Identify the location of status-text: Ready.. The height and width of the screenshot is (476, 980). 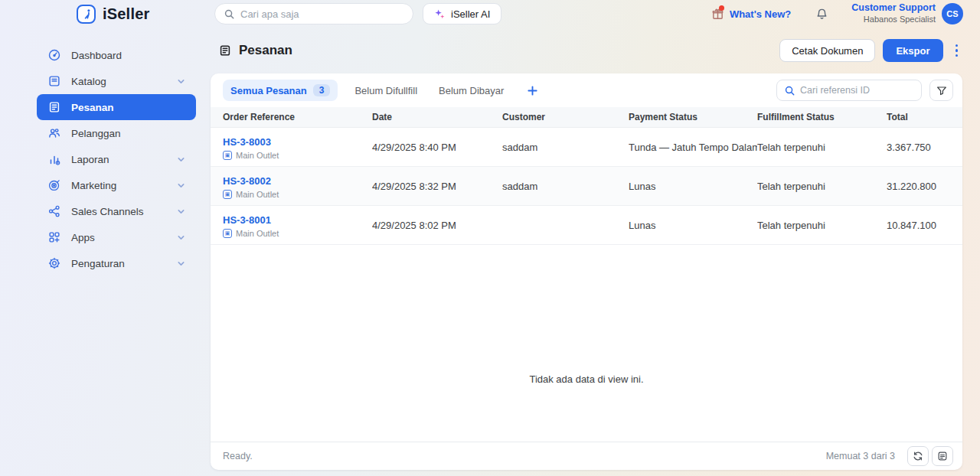
(237, 456).